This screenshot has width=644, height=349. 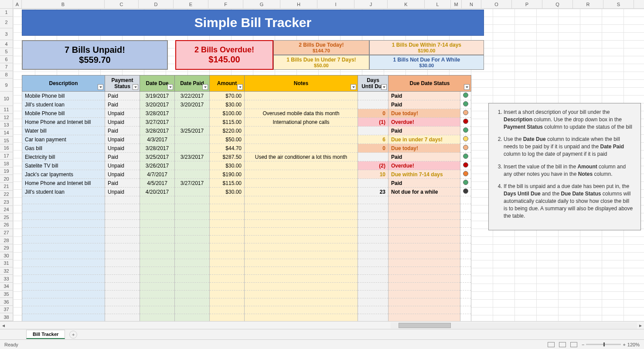 What do you see at coordinates (6, 179) in the screenshot?
I see `row-header-20: 20` at bounding box center [6, 179].